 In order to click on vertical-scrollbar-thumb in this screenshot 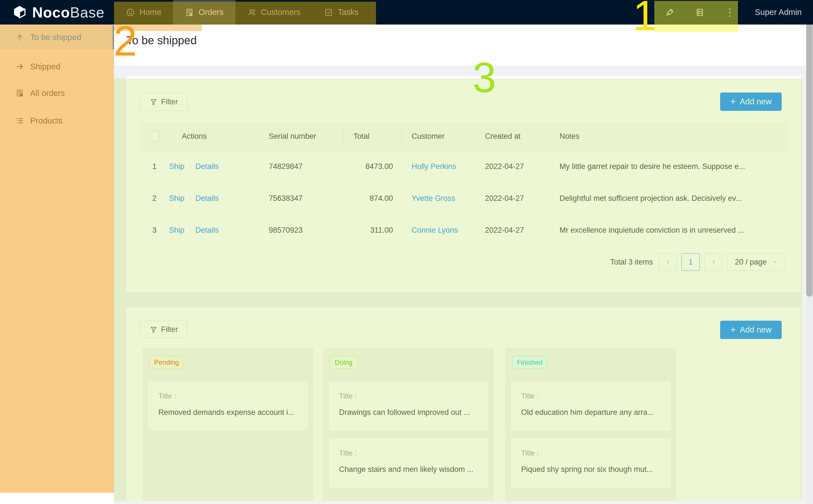, I will do `click(809, 149)`.